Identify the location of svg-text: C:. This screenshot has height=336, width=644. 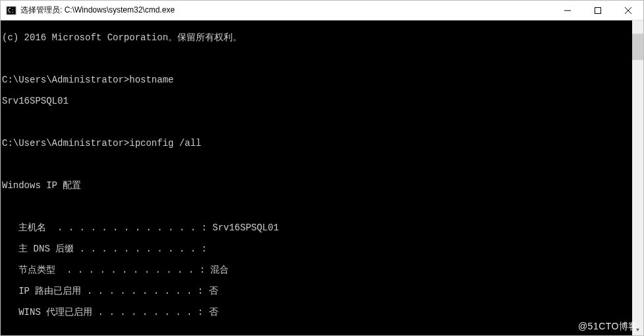
(11, 11).